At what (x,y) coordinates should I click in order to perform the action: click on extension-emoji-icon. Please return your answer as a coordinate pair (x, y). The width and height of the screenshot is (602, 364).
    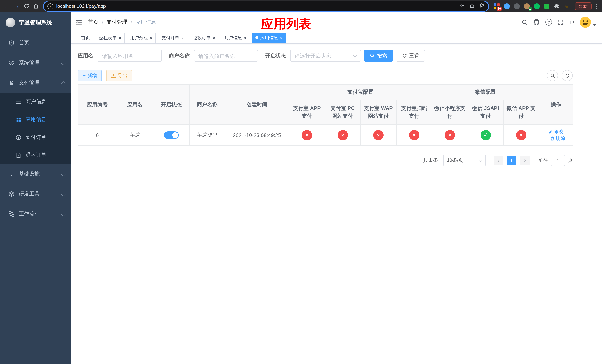
    Looking at the image, I should click on (567, 6).